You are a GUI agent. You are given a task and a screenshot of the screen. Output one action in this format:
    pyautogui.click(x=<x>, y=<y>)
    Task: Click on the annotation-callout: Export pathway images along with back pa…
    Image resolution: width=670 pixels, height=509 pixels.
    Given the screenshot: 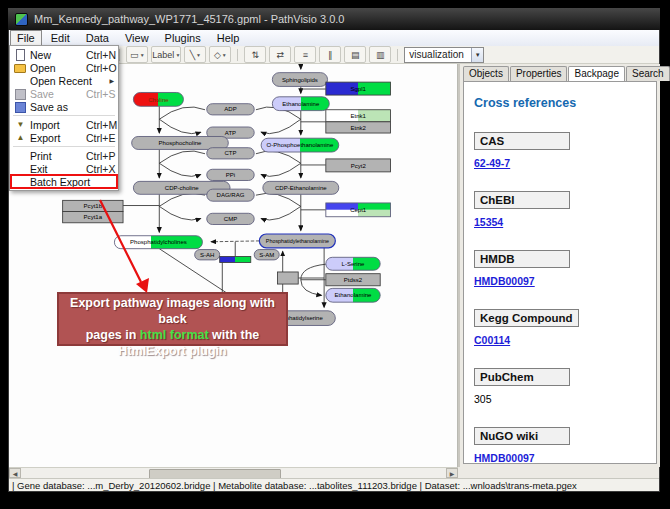 What is the action you would take?
    pyautogui.click(x=172, y=319)
    